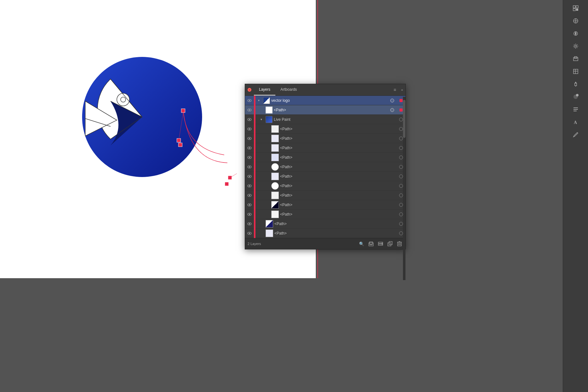 This screenshot has height=392, width=588. I want to click on layers-panel-header: × Layers Artboards ≡ «, so click(325, 90).